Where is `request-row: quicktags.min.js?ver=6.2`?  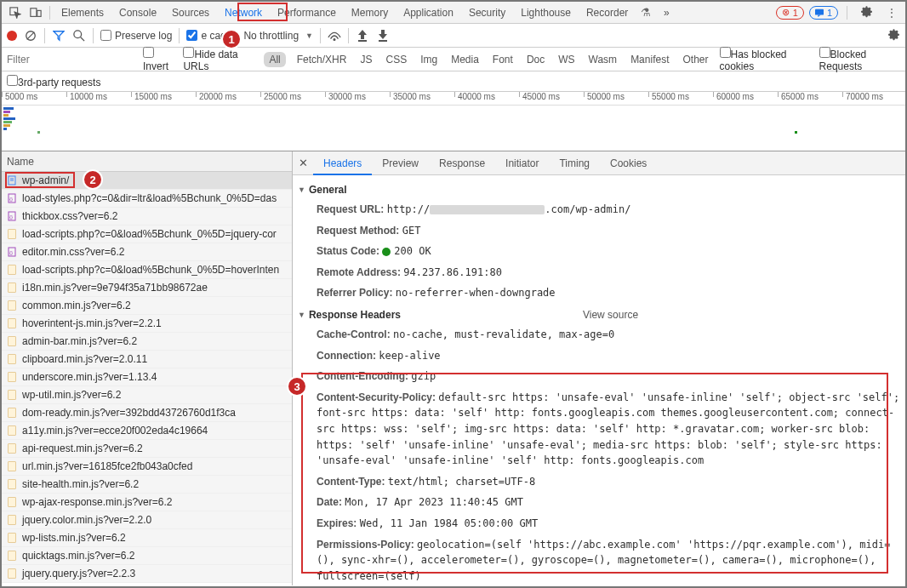 request-row: quicktags.min.js?ver=6.2 is located at coordinates (146, 557).